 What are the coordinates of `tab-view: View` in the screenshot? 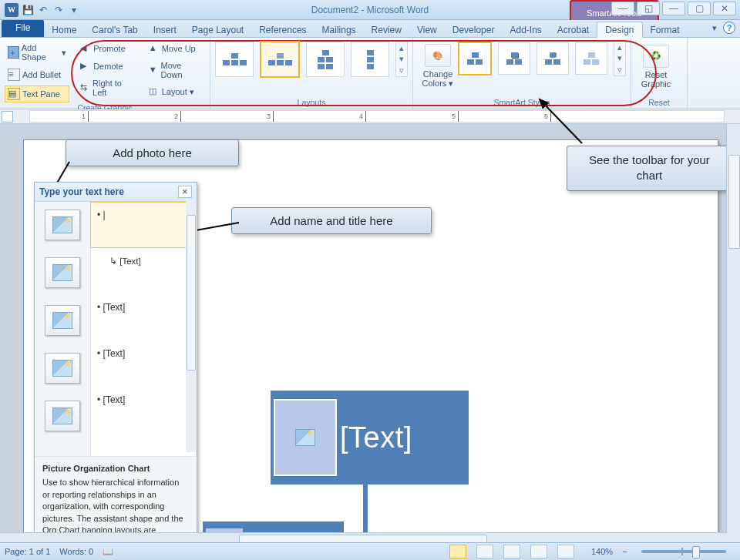 It's located at (427, 29).